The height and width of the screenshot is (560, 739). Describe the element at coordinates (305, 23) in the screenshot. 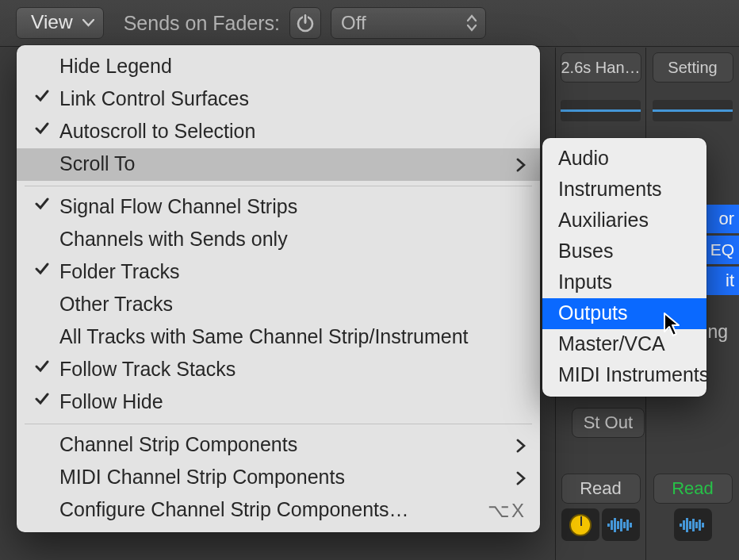

I see `power-icon` at that location.